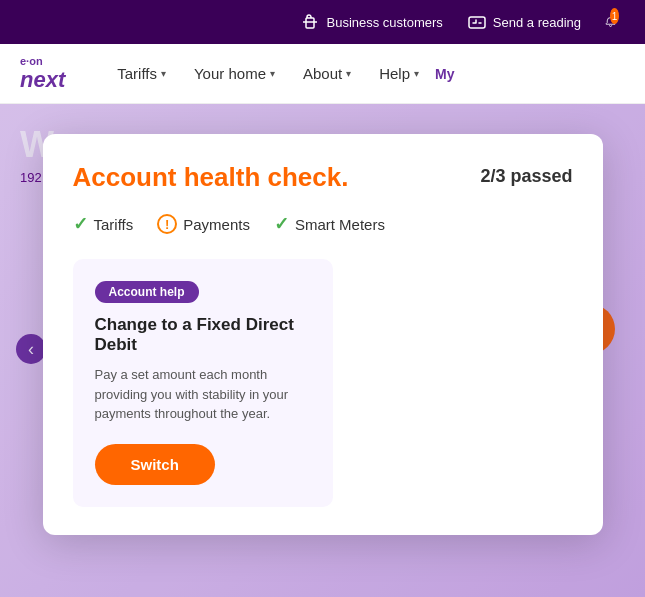 The width and height of the screenshot is (645, 597). Describe the element at coordinates (327, 74) in the screenshot. I see `nav-about: About ▾` at that location.